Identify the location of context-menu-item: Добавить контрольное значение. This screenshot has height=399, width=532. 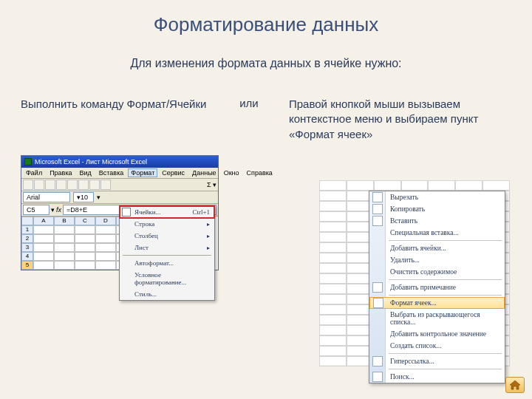
(437, 334).